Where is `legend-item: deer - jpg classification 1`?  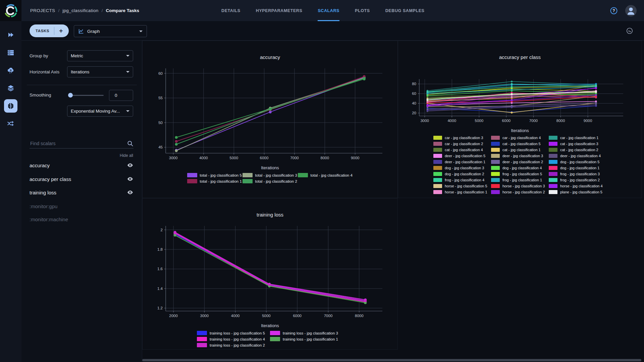
legend-item: deer - jpg classification 1 is located at coordinates (462, 162).